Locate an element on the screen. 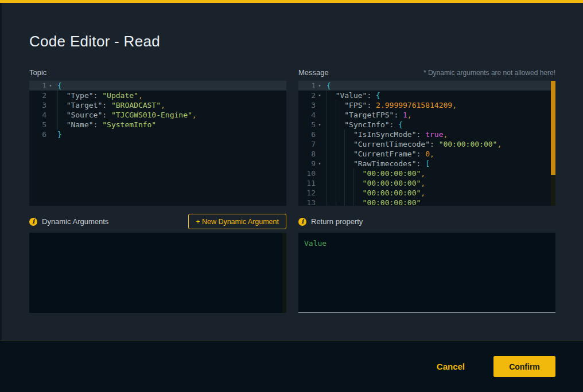 The width and height of the screenshot is (583, 392). code-line: 13"00:00:00:00" is located at coordinates (427, 202).